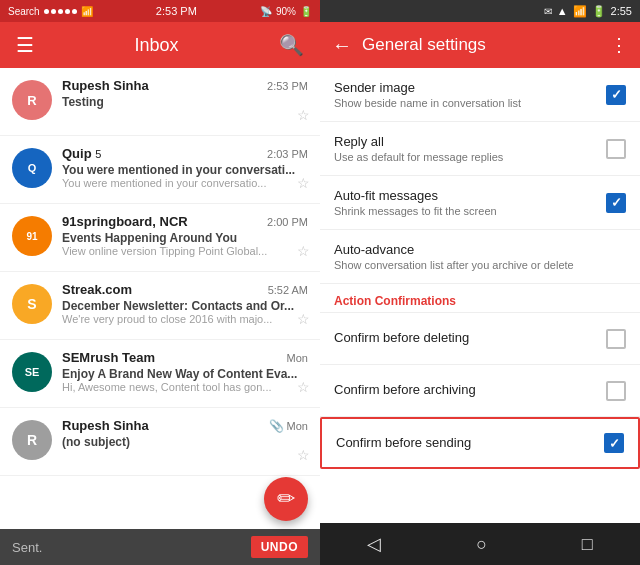 The image size is (640, 565). I want to click on email-item: R Rupesh Sinha 2:53 PM Testing ☆, so click(160, 102).